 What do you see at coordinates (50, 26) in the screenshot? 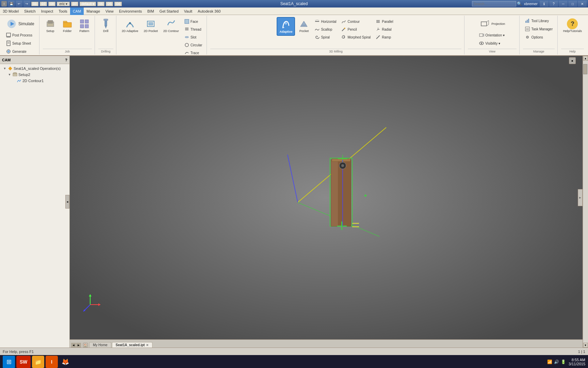
I see `setup-btn: Setup` at bounding box center [50, 26].